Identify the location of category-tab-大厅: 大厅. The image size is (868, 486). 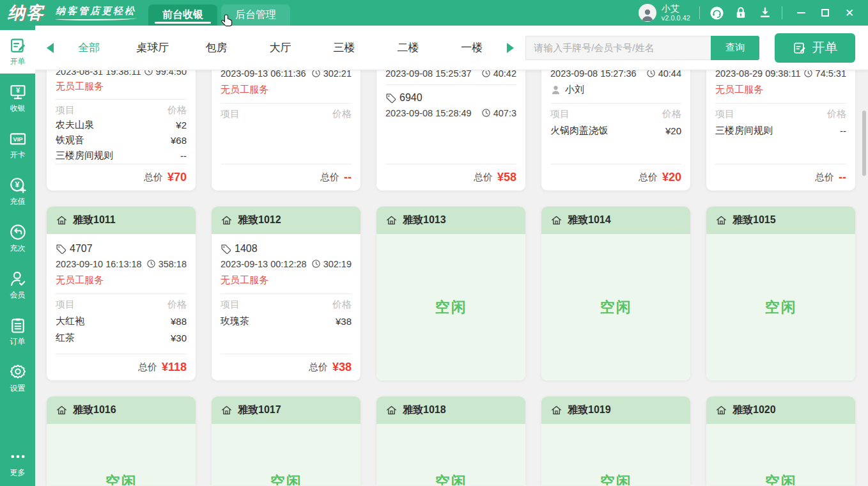
(281, 47).